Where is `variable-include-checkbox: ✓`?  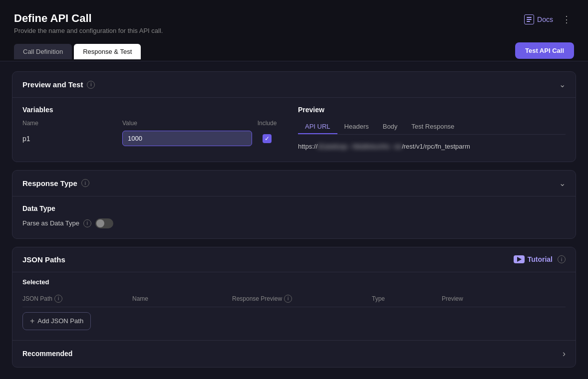
variable-include-checkbox: ✓ is located at coordinates (267, 139).